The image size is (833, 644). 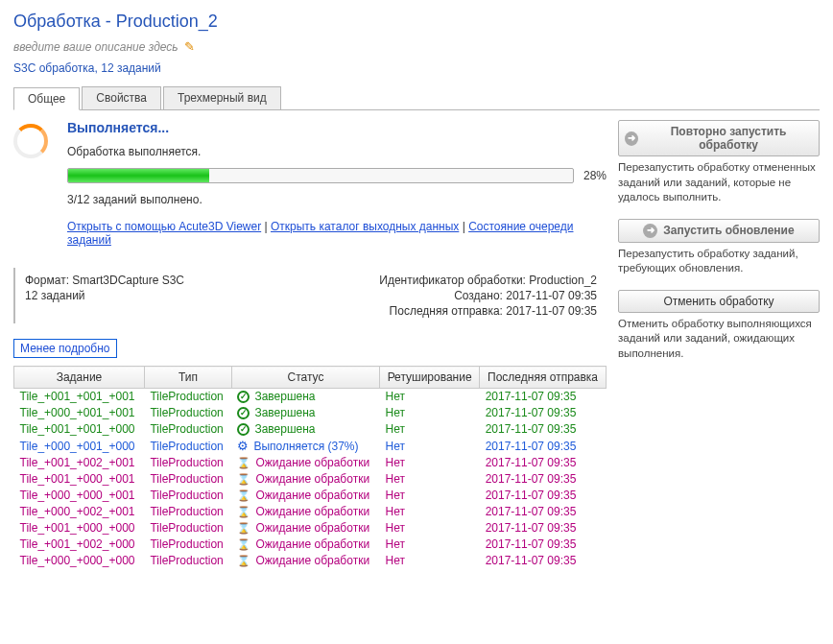 What do you see at coordinates (488, 280) in the screenshot?
I see `meta-id: Идентификатор обработки: Production_2` at bounding box center [488, 280].